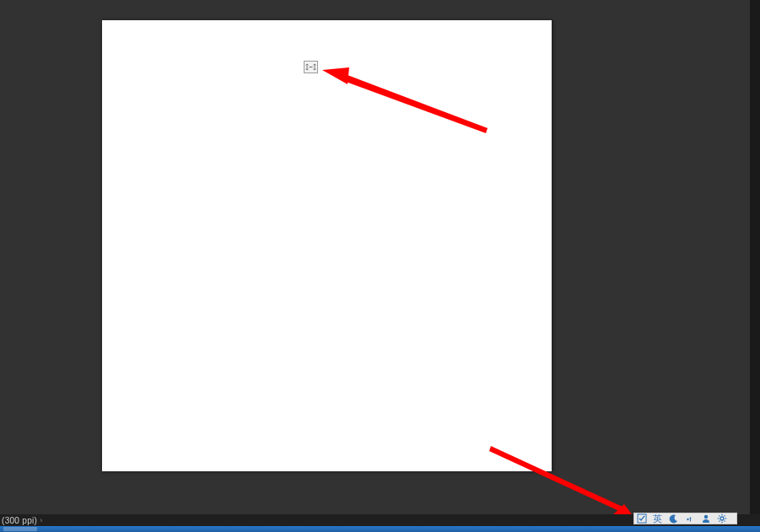  Describe the element at coordinates (690, 519) in the screenshot. I see `punctuation-mode-icon` at that location.